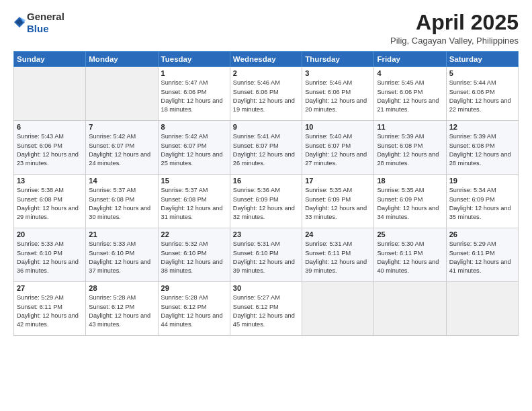  Describe the element at coordinates (122, 148) in the screenshot. I see `day-cell: 7Sunrise: 5:42 AMSunset: 6:07 PMDaylight…` at that location.